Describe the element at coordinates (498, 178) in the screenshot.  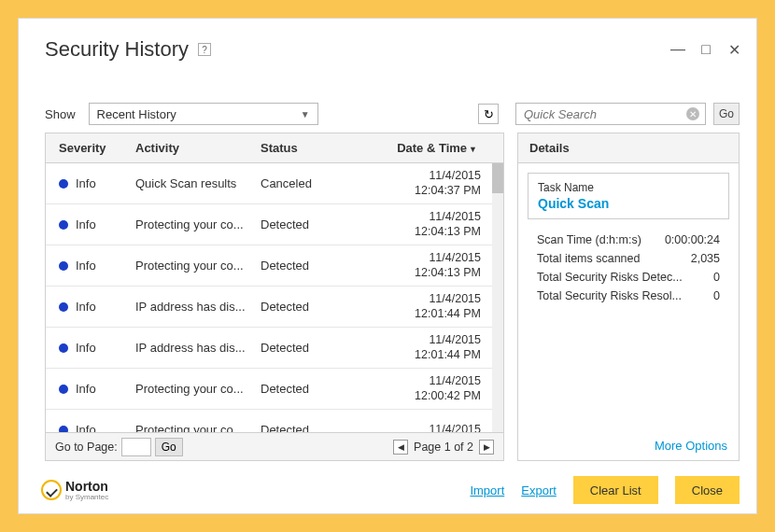
I see `scrollbar-thumb` at that location.